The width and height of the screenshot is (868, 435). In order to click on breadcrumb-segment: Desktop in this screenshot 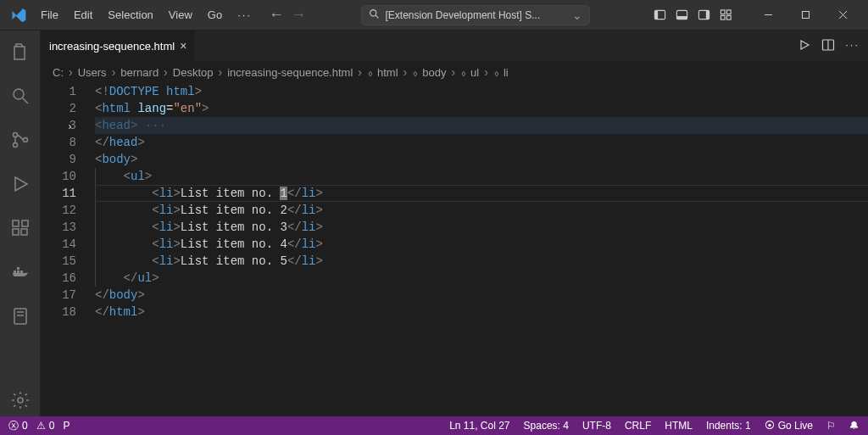, I will do `click(193, 73)`.